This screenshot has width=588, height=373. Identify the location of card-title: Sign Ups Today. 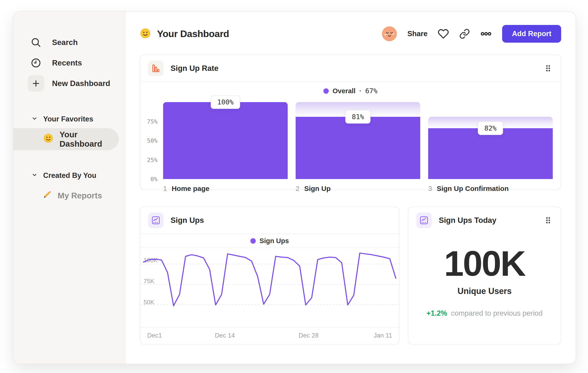
(467, 220).